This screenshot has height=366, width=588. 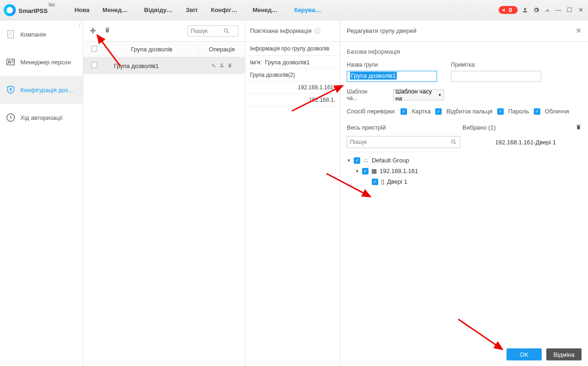 I want to click on template-select: Шаблон часу на▼, so click(x=419, y=95).